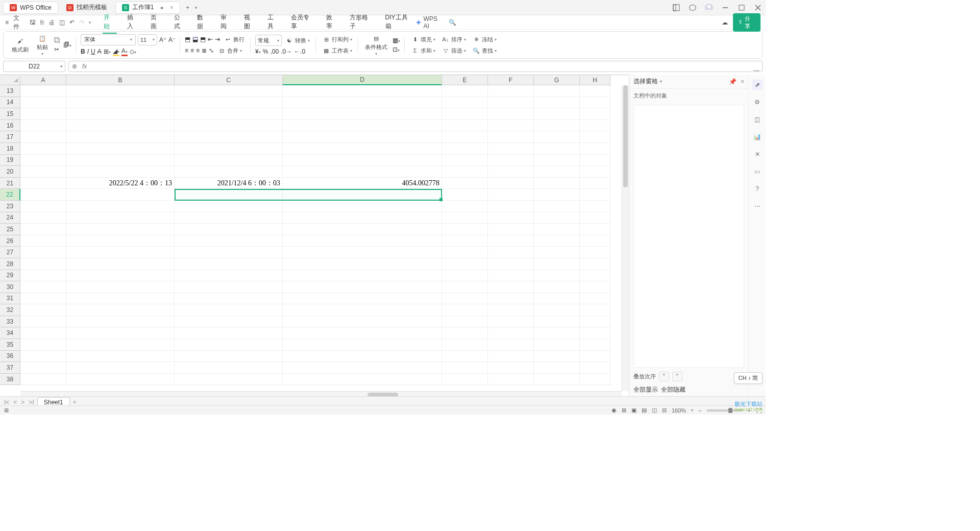 The image size is (980, 531). Describe the element at coordinates (465, 230) in the screenshot. I see `cell-E25` at that location.